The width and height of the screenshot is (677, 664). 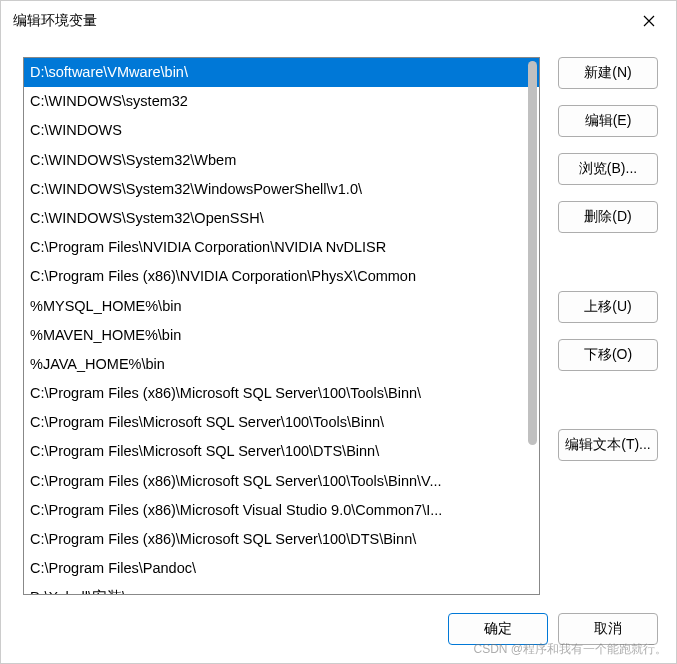 I want to click on close-icon, so click(x=649, y=21).